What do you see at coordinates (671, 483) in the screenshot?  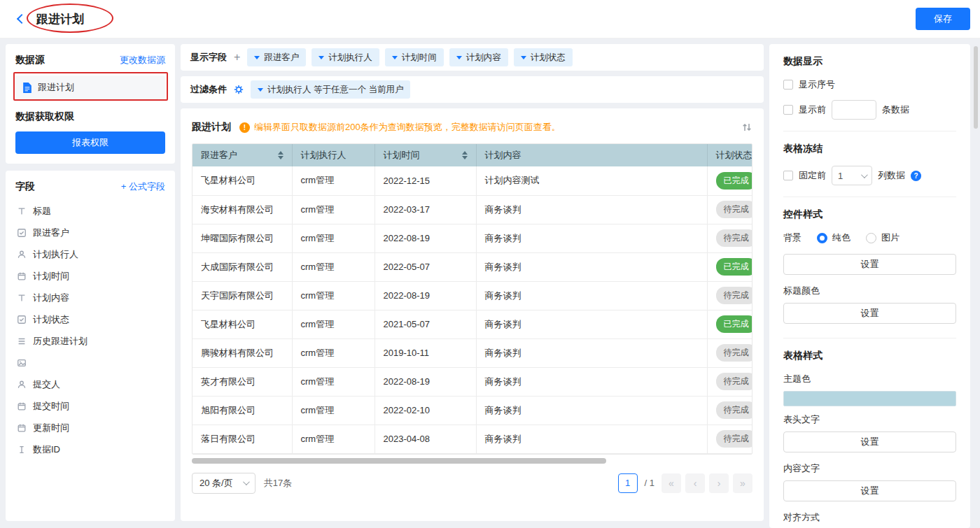 I see `first-page-button: «` at bounding box center [671, 483].